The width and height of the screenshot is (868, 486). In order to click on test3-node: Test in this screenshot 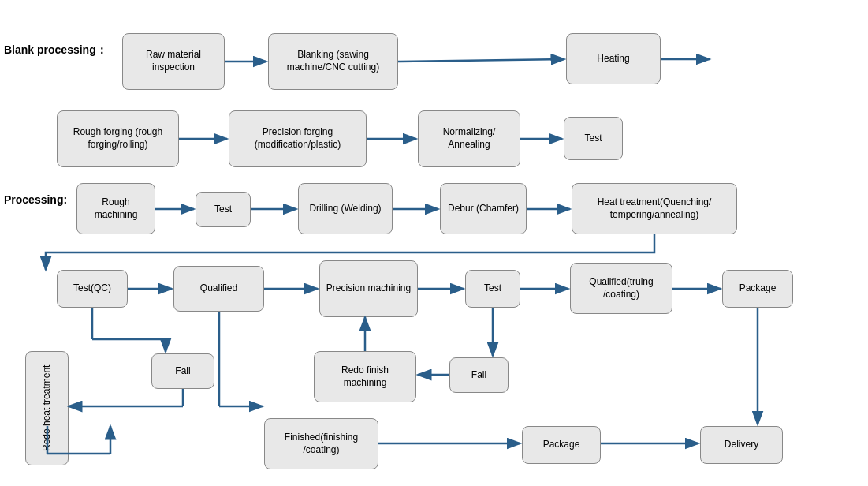, I will do `click(493, 289)`.